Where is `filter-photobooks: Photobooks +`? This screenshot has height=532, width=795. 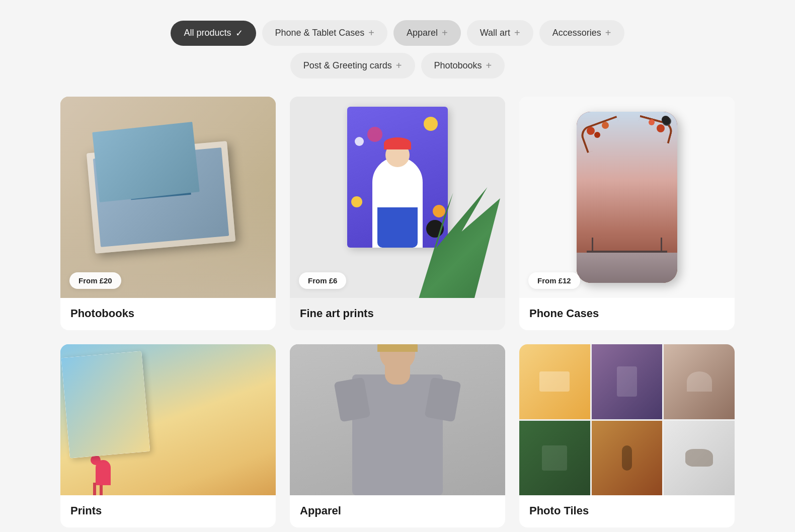
filter-photobooks: Photobooks + is located at coordinates (463, 65).